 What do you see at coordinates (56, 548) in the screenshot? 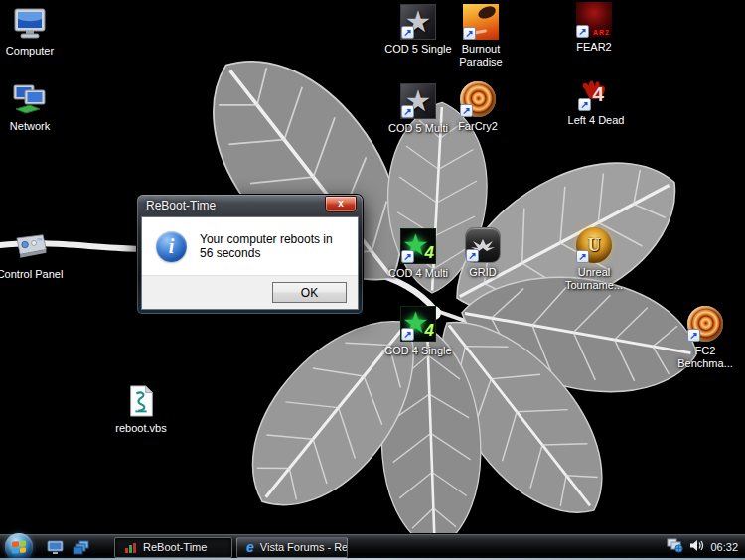
I see `show-desktop-icon` at bounding box center [56, 548].